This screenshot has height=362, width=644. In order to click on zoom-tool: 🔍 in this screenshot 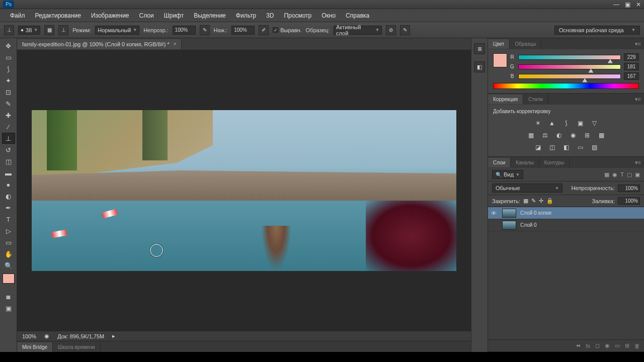, I will do `click(9, 265)`.